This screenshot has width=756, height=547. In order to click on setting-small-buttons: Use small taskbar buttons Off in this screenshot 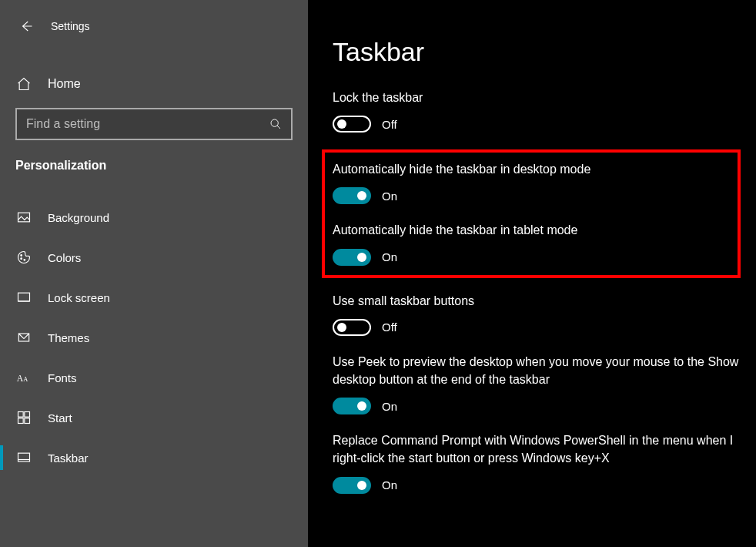, I will do `click(537, 314)`.